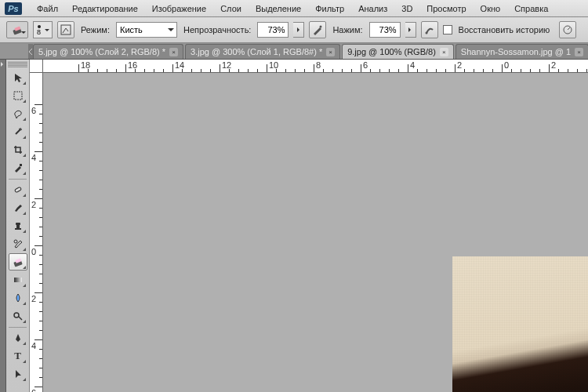 This screenshot has width=588, height=392. What do you see at coordinates (411, 30) in the screenshot?
I see `flow-flyout` at bounding box center [411, 30].